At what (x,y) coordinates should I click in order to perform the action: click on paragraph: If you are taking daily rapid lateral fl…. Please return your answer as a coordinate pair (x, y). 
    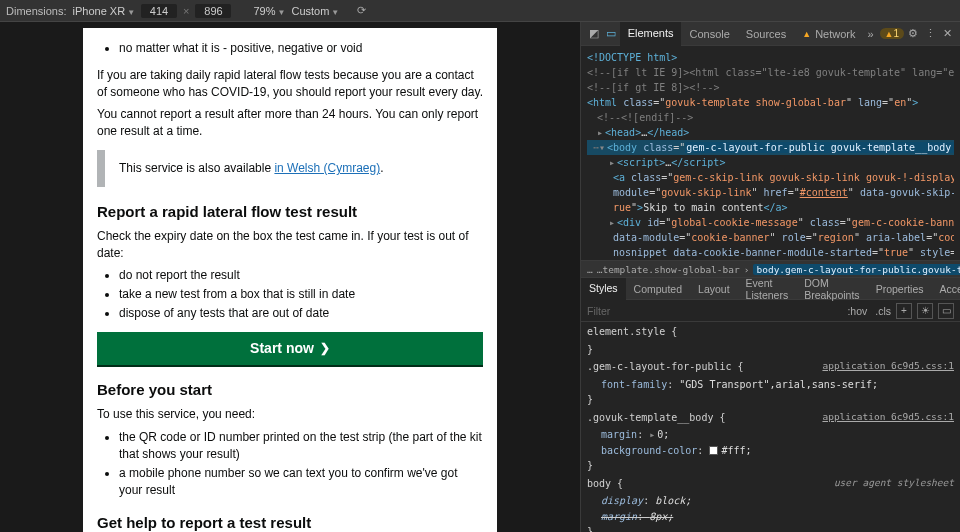
    Looking at the image, I should click on (290, 84).